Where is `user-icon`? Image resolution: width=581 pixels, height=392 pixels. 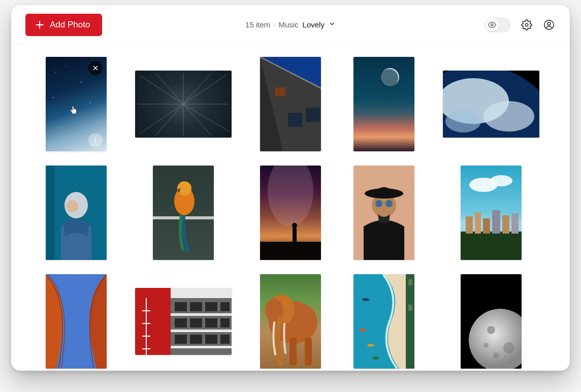
user-icon is located at coordinates (549, 25).